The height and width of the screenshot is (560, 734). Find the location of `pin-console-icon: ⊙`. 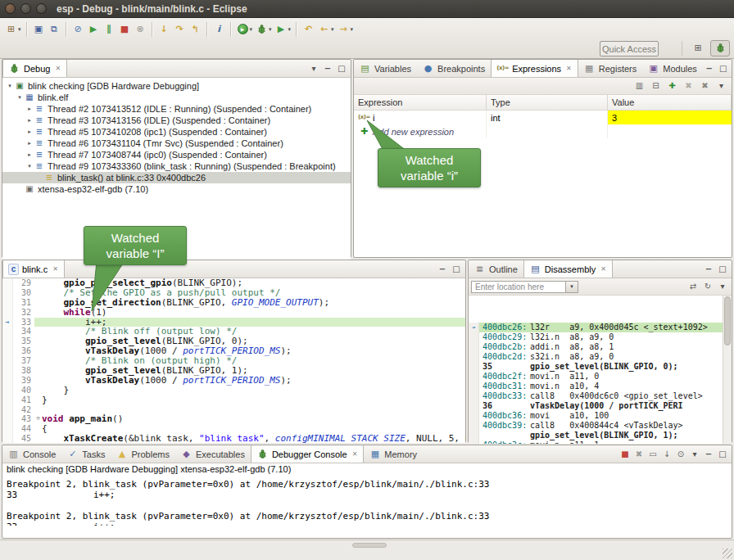

pin-console-icon: ⊙ is located at coordinates (681, 454).